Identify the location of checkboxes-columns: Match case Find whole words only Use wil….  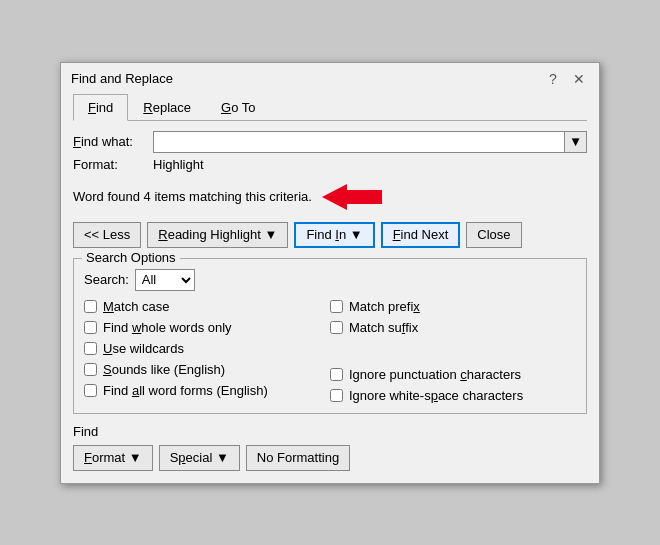
(330, 351).